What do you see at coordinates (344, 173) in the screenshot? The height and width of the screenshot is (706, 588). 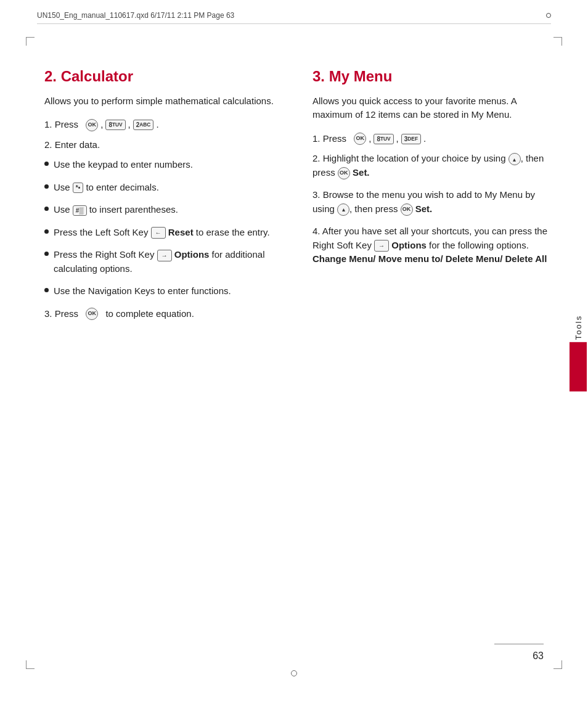 I see `mymenu-step2-ok-key: OK` at bounding box center [344, 173].